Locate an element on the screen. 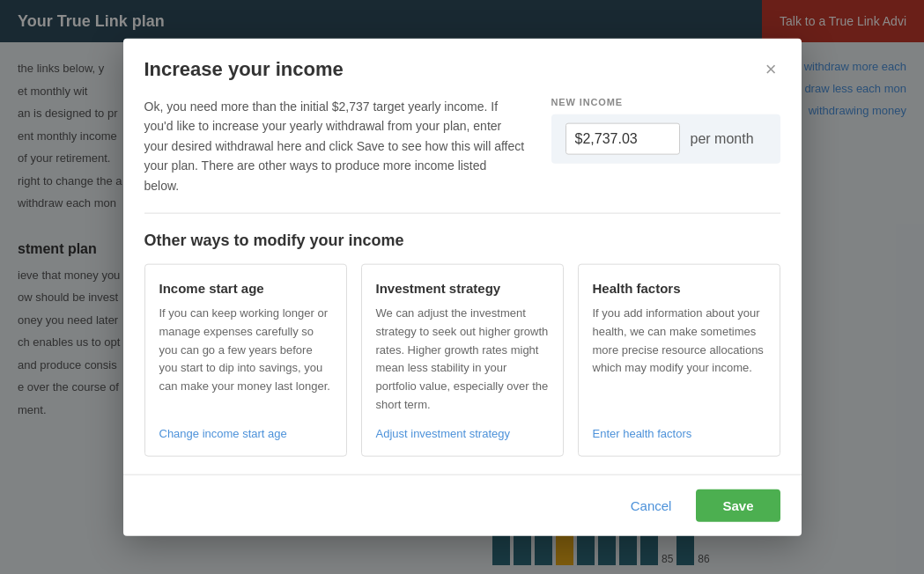  new-income-label: NEW INCOME is located at coordinates (588, 102).